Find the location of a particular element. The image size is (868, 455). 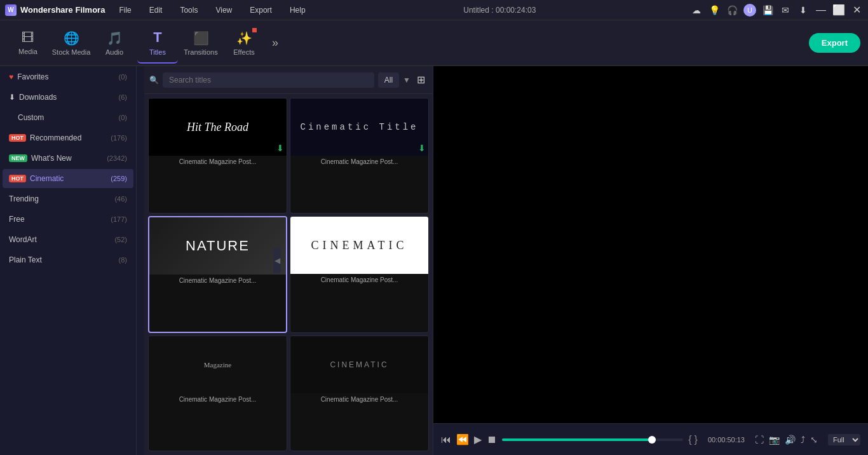

stop-button: ⏹ is located at coordinates (492, 440).